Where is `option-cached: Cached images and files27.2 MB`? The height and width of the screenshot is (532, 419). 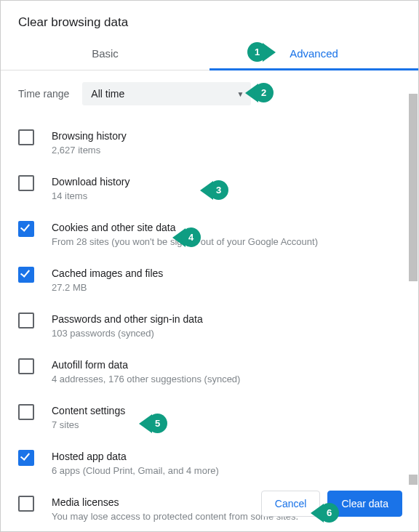
option-cached: Cached images and files27.2 MB is located at coordinates (214, 282).